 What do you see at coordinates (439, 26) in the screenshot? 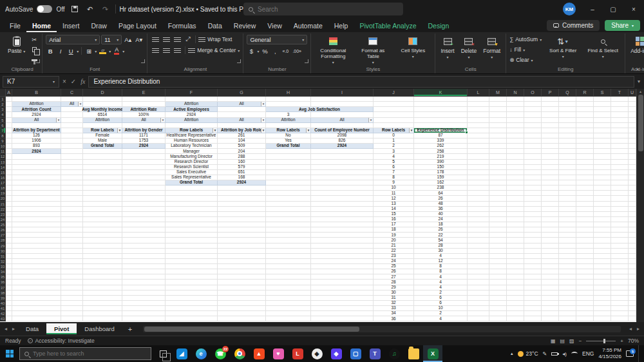
I see `ribbon-tab-design: Design` at bounding box center [439, 26].